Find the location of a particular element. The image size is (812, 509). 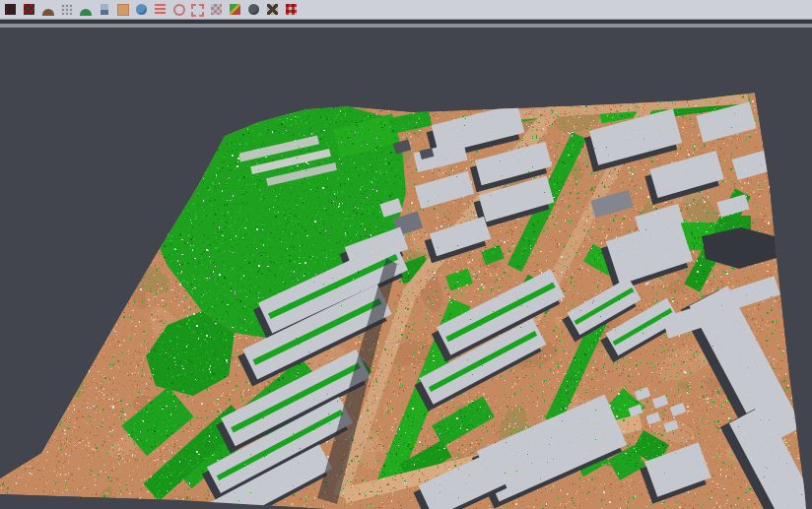

flag-red-icon-glyph is located at coordinates (292, 10).